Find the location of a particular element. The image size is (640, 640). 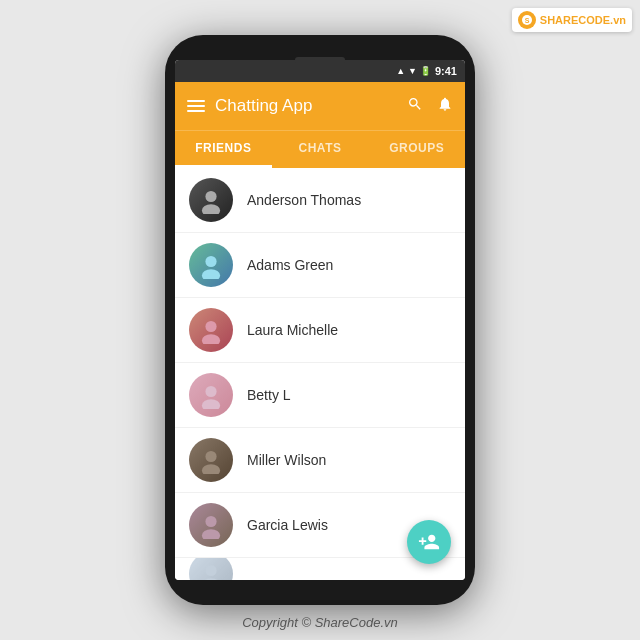

anderson-avatar-icon is located at coordinates (211, 200).